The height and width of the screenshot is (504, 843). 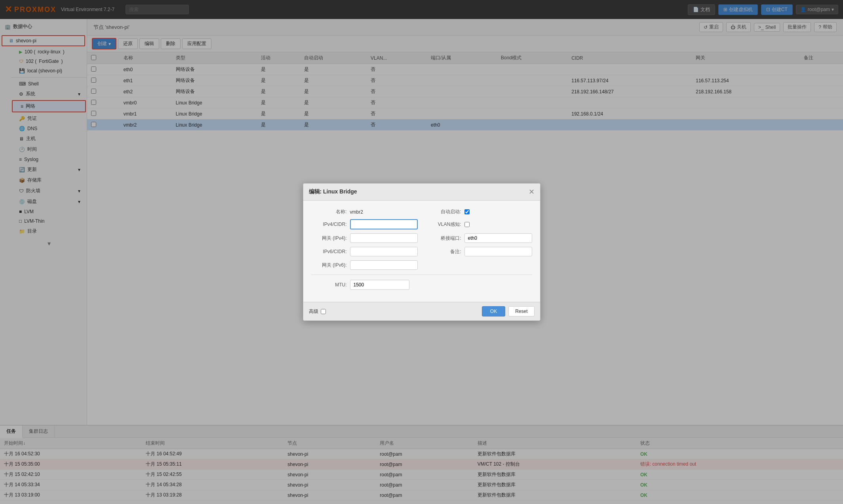 I want to click on autostart-label: 自动启动:, so click(x=443, y=212).